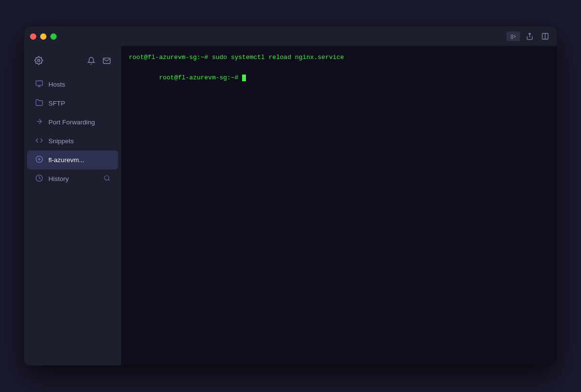 Image resolution: width=581 pixels, height=392 pixels. I want to click on terminal-line-2: root@fl-azurevm-sg:~#, so click(339, 78).